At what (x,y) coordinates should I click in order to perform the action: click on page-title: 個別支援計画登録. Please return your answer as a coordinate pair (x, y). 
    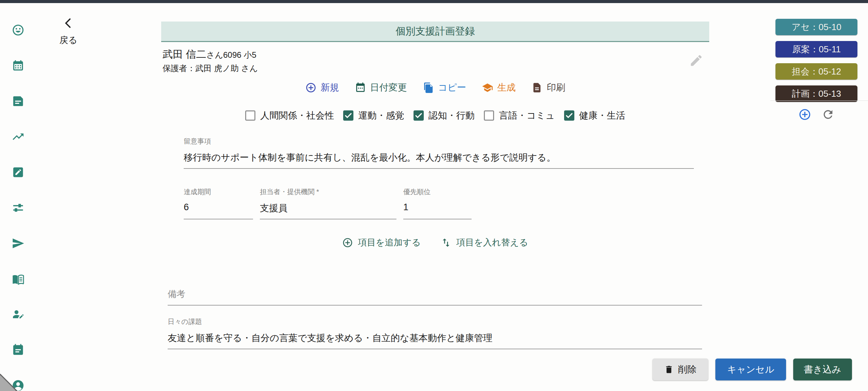
    Looking at the image, I should click on (435, 31).